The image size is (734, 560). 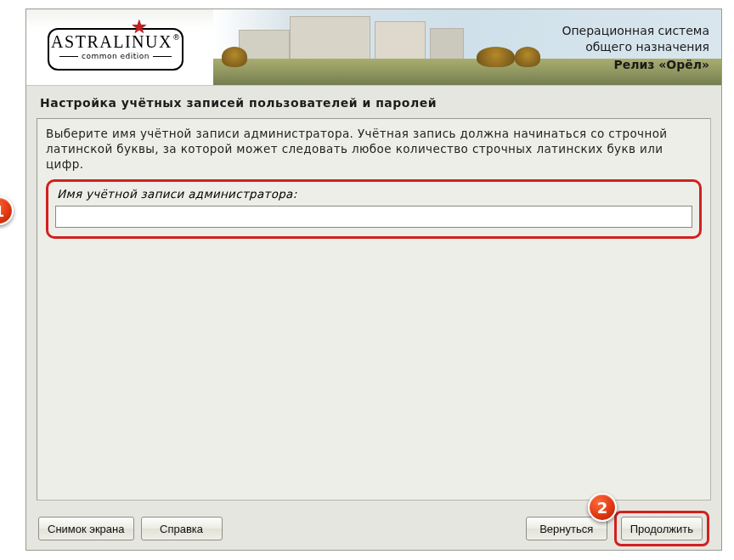 What do you see at coordinates (374, 209) in the screenshot?
I see `input-highlight: Имя учётной записи администратора:` at bounding box center [374, 209].